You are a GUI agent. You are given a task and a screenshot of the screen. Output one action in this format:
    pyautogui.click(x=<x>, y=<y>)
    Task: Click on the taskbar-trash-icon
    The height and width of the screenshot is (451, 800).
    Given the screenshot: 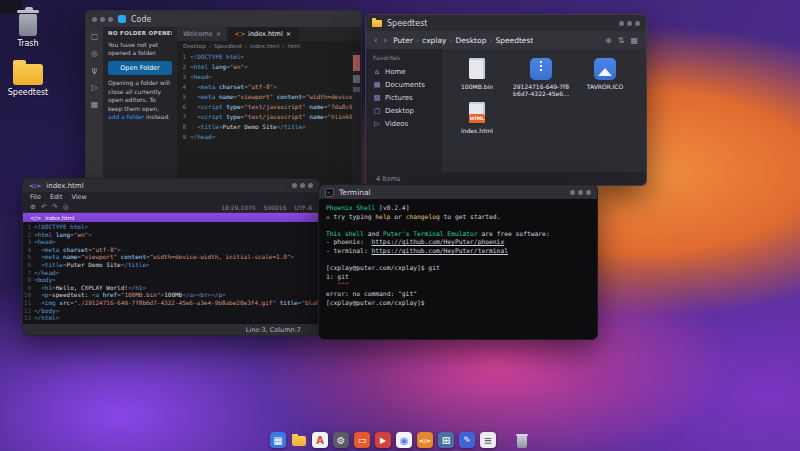 What is the action you would take?
    pyautogui.click(x=522, y=440)
    